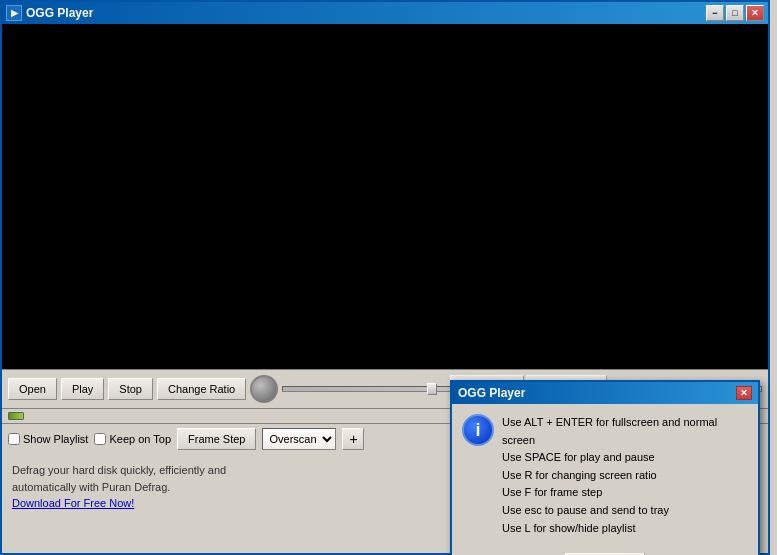 The image size is (777, 555). I want to click on dialog-line-2: Use SPACE for play and pause, so click(625, 458).